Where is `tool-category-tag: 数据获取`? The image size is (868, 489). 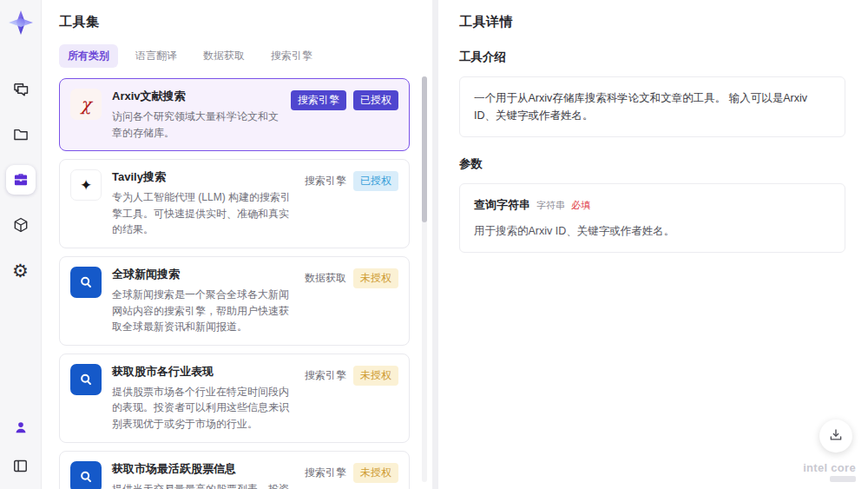 tool-category-tag: 数据获取 is located at coordinates (326, 278).